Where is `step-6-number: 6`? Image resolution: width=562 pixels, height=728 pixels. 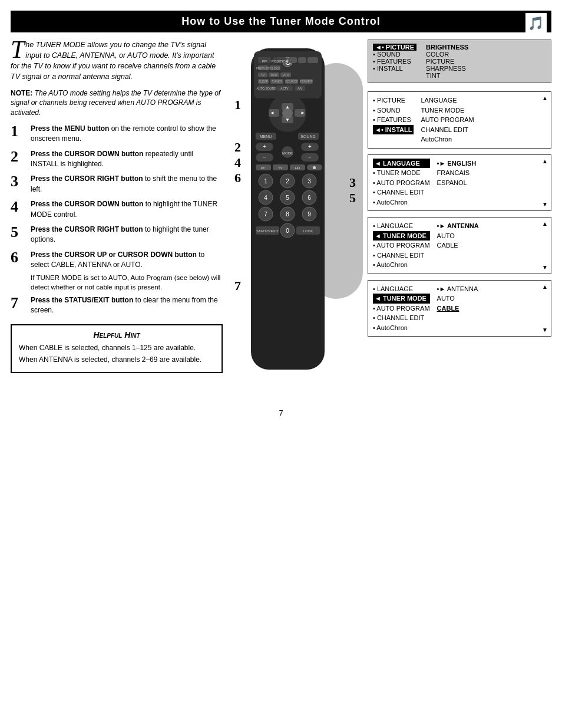
step-6-number: 6 is located at coordinates (19, 258).